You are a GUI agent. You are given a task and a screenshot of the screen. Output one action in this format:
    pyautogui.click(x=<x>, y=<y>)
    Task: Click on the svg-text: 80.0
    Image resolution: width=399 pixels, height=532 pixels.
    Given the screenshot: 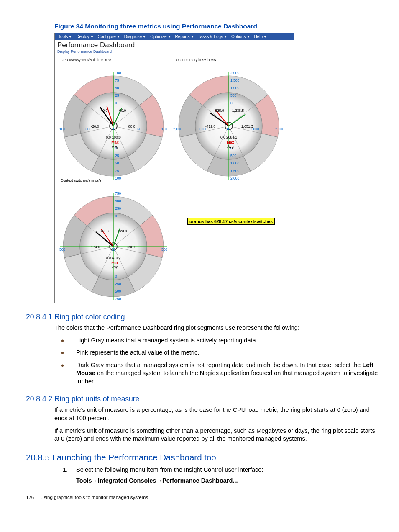 What is the action you would take?
    pyautogui.click(x=132, y=126)
    